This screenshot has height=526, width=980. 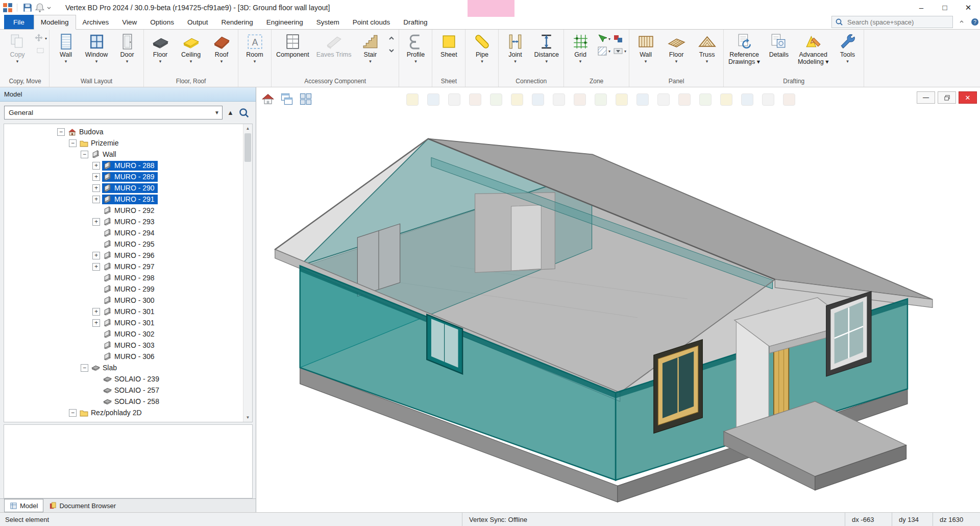 I want to click on tree-item-muro-303: MURO - 303, so click(x=128, y=345).